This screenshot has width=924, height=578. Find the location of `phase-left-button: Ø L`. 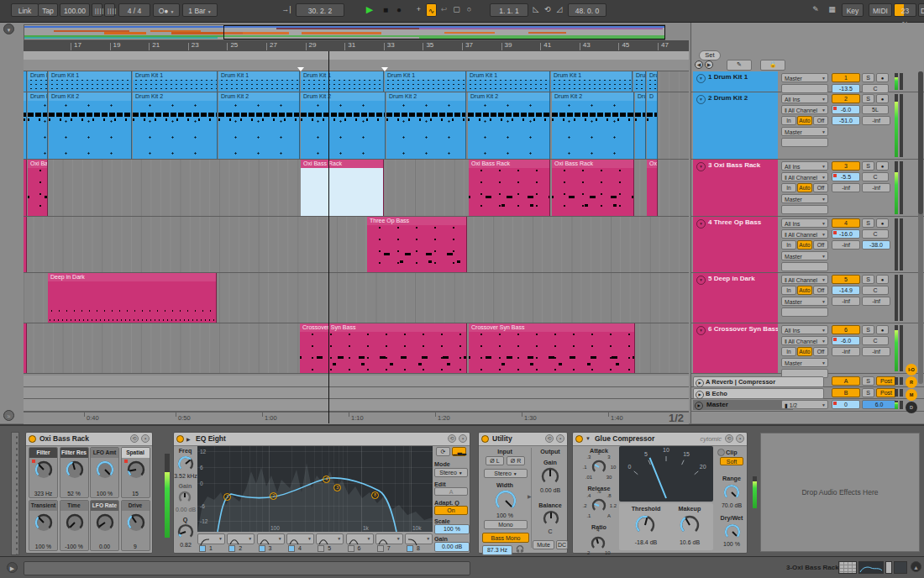

phase-left-button: Ø L is located at coordinates (495, 460).